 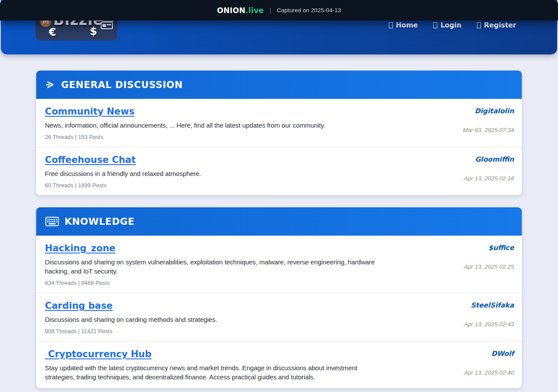 What do you see at coordinates (231, 10) in the screenshot?
I see `brand-primary: ONION` at bounding box center [231, 10].